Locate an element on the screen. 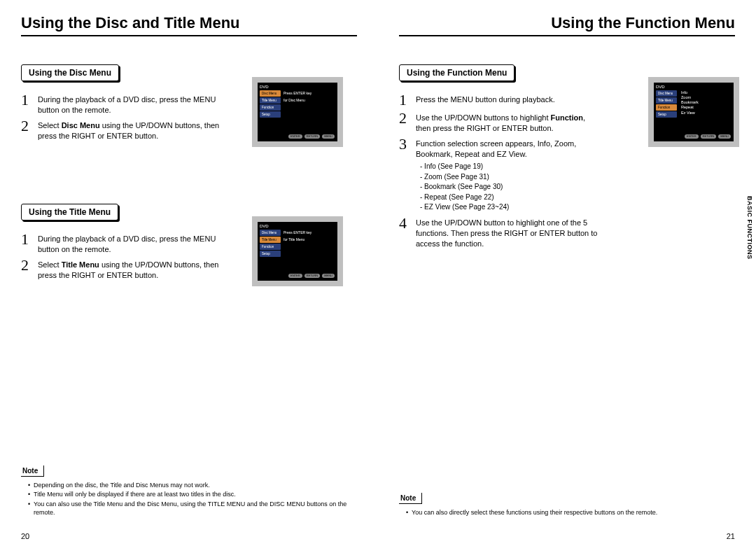 The image size is (756, 553). step-number: 4 is located at coordinates (406, 223).